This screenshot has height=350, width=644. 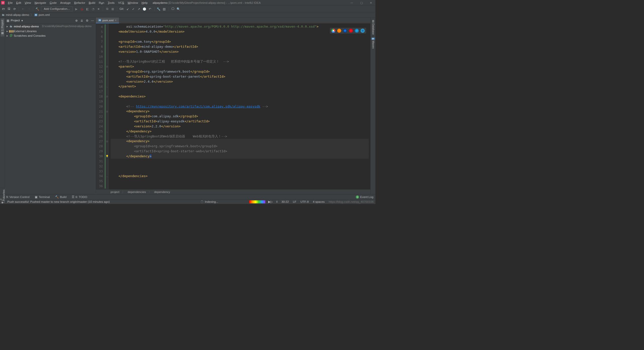 I want to click on window-title: alipaydemo [D:\code\MyGiteeProject\mind-…, so click(x=207, y=3).